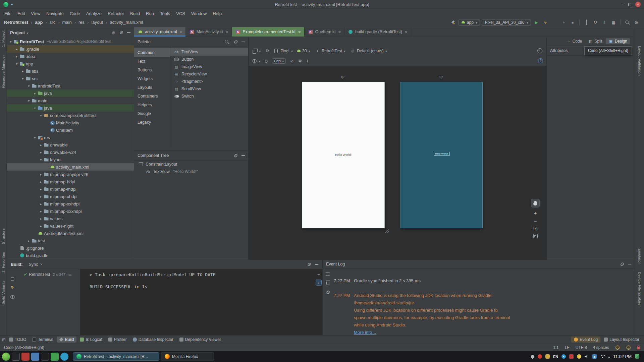  What do you see at coordinates (209, 96) in the screenshot?
I see `palette-item: Switch` at bounding box center [209, 96].